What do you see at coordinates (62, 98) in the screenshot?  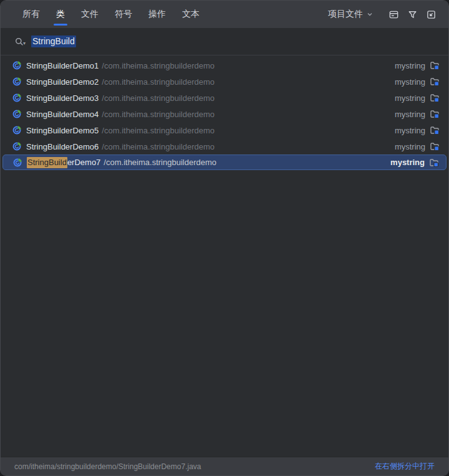 I see `class-name: StringBuilderDemo3` at bounding box center [62, 98].